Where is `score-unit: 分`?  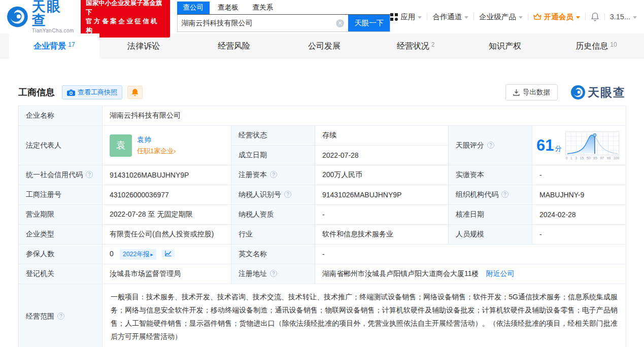 score-unit: 分 is located at coordinates (558, 148).